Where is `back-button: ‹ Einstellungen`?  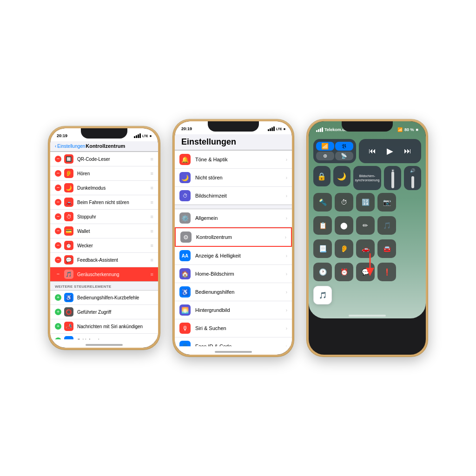
back-button: ‹ Einstellungen is located at coordinates (70, 146).